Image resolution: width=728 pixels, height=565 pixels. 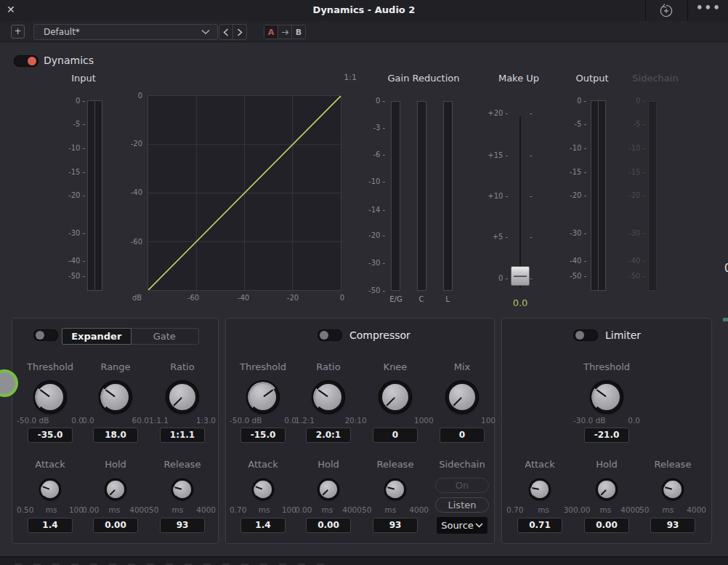 I want to click on sidechain-on-button: On, so click(x=462, y=486).